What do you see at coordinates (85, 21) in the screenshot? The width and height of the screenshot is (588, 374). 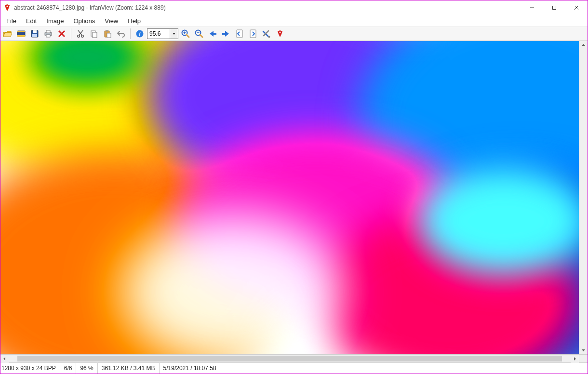 I see `menu-options: Options` at bounding box center [85, 21].